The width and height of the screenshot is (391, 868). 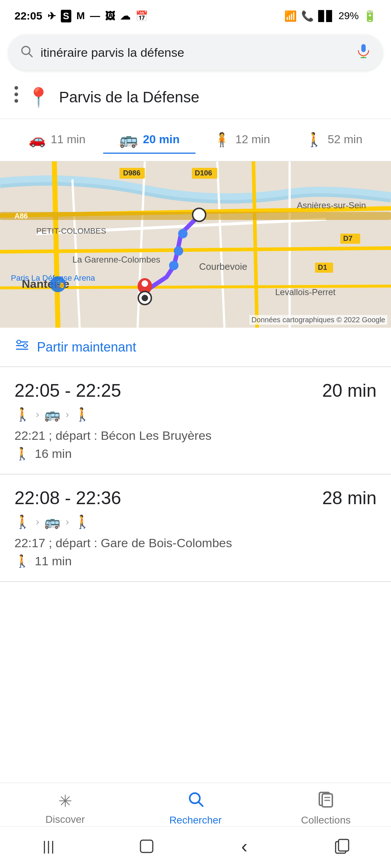 I want to click on svg-text: D106, so click(x=203, y=173).